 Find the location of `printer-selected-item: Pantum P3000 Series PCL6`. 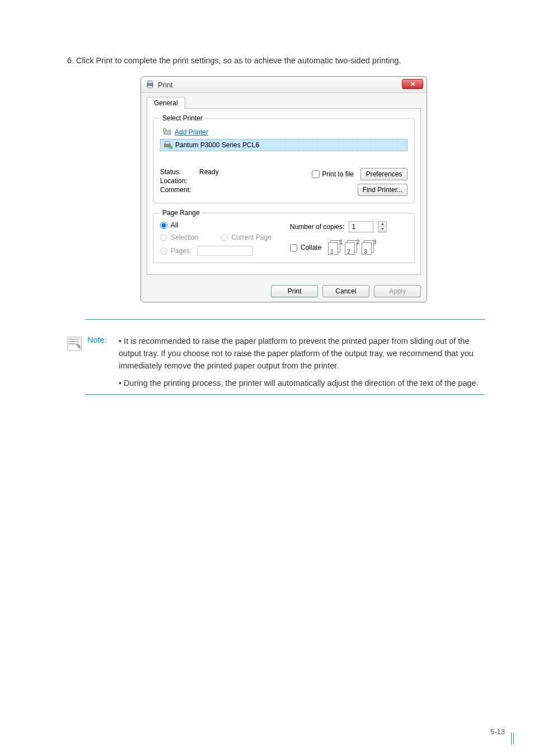

printer-selected-item: Pantum P3000 Series PCL6 is located at coordinates (284, 145).